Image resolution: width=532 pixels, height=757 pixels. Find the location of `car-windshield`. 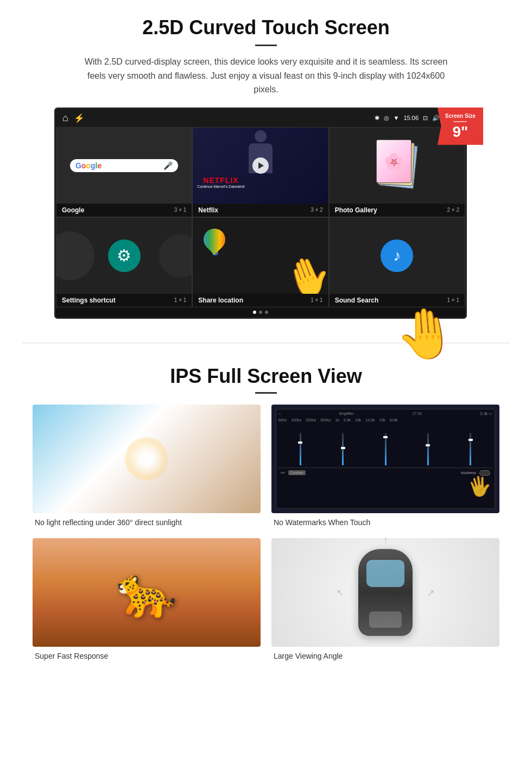

car-windshield is located at coordinates (385, 573).